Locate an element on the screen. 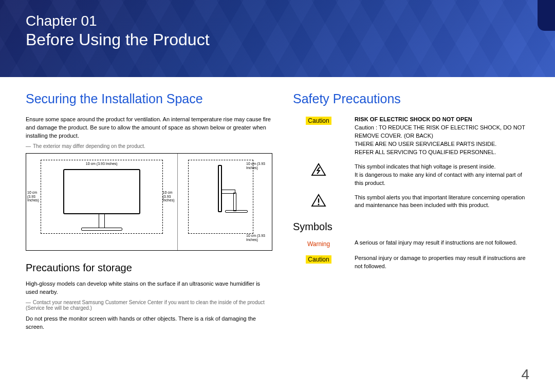  caution-def-text: Personal injury or damage to properties … is located at coordinates (442, 263).